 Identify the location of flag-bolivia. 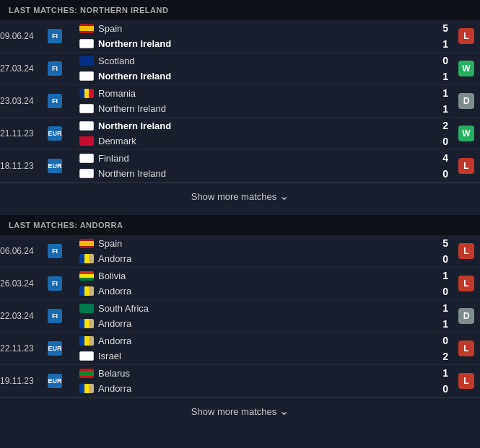
(87, 276).